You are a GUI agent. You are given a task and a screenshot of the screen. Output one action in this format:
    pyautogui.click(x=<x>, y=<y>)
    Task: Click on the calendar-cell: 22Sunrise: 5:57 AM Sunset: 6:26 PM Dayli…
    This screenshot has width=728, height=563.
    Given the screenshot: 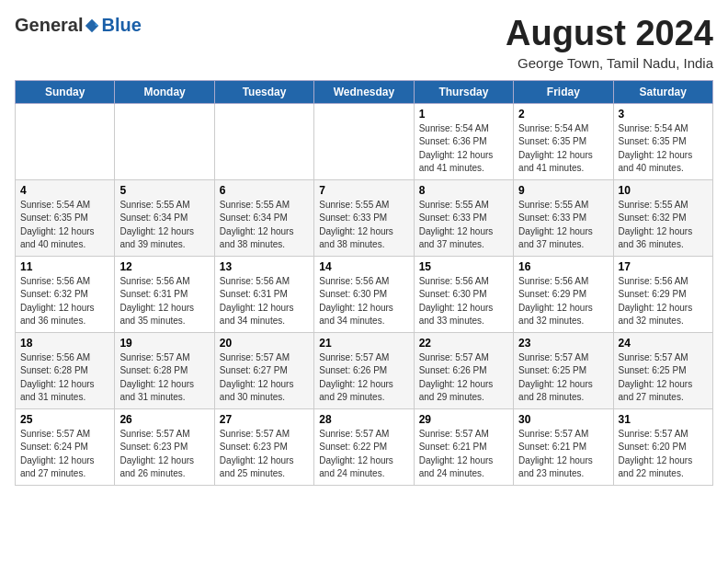 What is the action you would take?
    pyautogui.click(x=463, y=370)
    